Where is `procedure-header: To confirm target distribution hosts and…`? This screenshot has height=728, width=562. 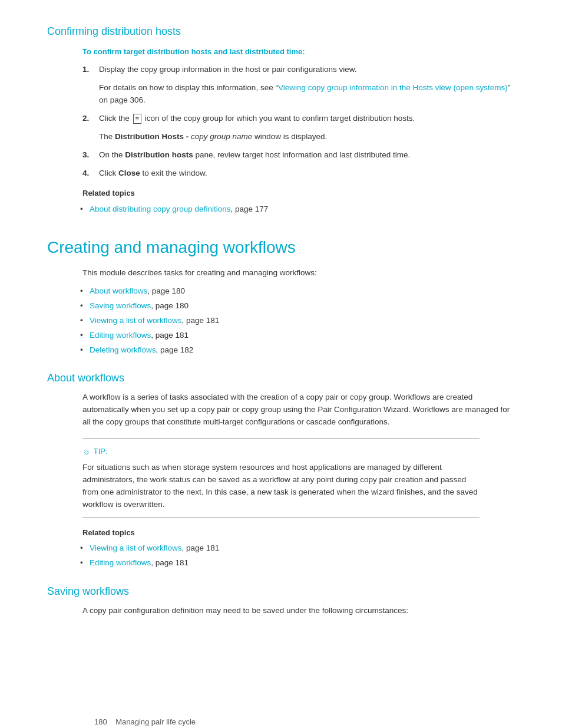 procedure-header: To confirm target distribution hosts and… is located at coordinates (281, 52).